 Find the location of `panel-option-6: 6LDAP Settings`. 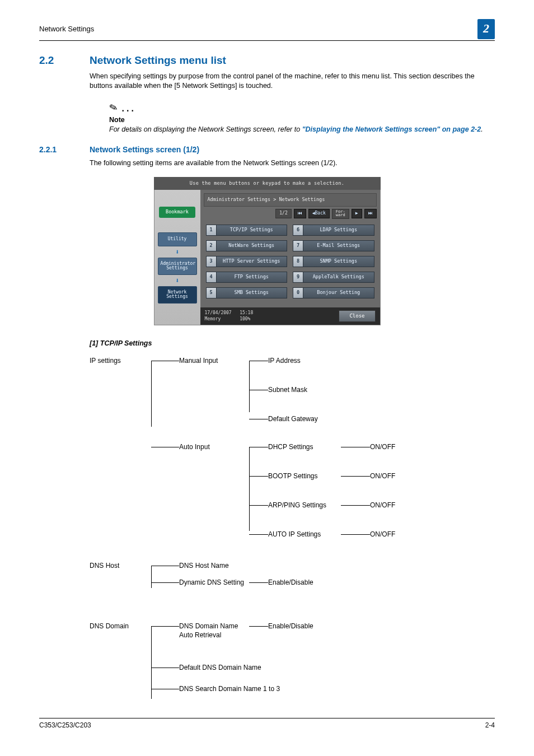

panel-option-6: 6LDAP Settings is located at coordinates (334, 230).